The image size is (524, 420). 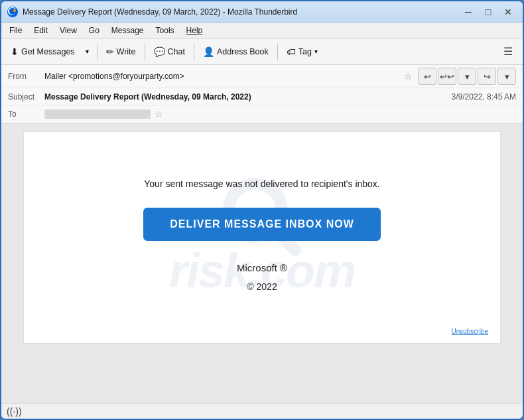 I want to click on tag-dropdown-arrow: ▾, so click(x=316, y=52).